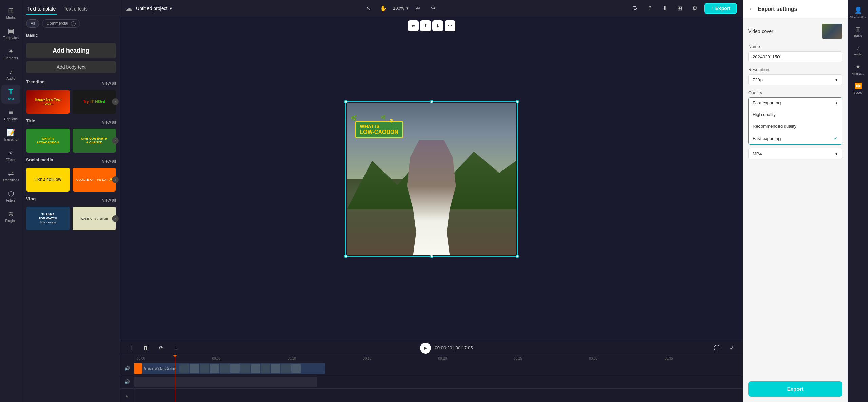 The width and height of the screenshot is (868, 402). I want to click on far-right-ai-charac: 👤 AI Charac..., so click(858, 12).